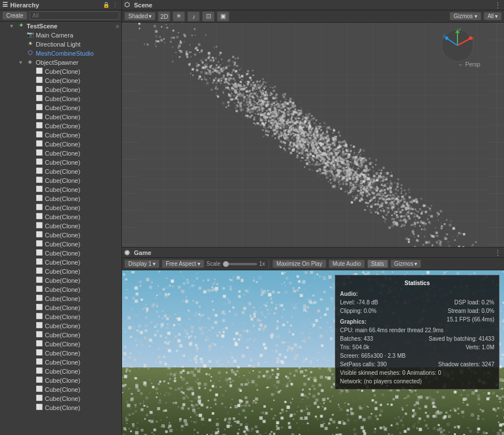 The height and width of the screenshot is (435, 504). What do you see at coordinates (61, 344) in the screenshot?
I see `hierarchy-item-cube-31: ⬜ Cube(Clone)` at bounding box center [61, 344].